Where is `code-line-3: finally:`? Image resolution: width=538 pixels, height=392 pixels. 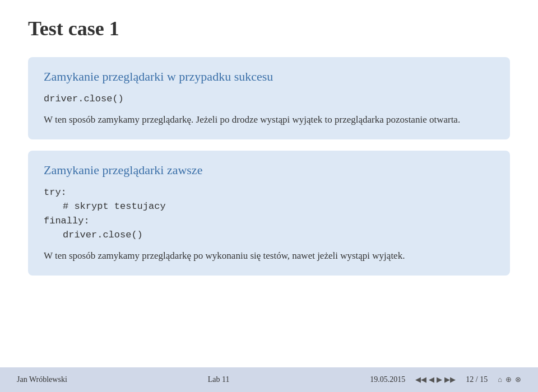
code-line-3: finally: is located at coordinates (67, 221).